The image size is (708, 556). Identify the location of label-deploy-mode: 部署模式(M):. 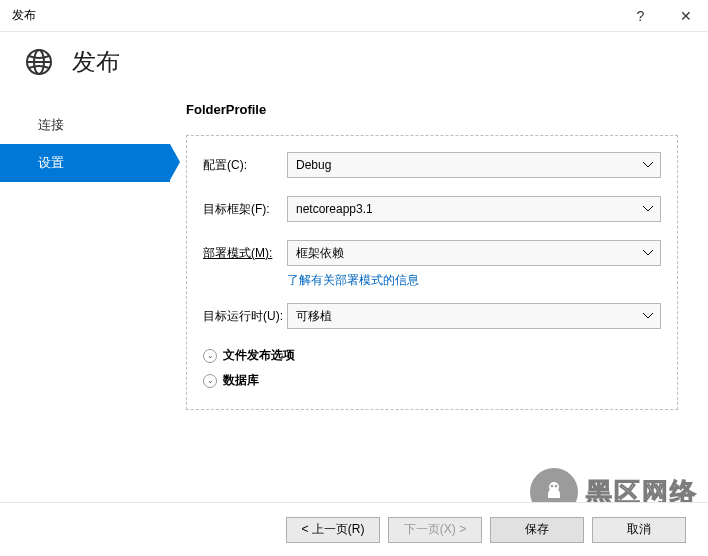
(245, 254).